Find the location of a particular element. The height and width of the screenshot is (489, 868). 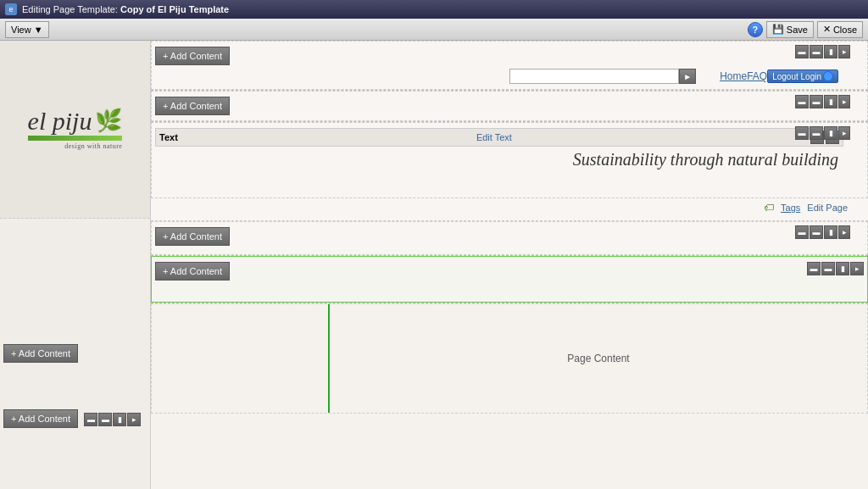

text-section: ▬ ▬ ▮ ▸ Text Edit Text ✎ ✕ Sustainabilit… is located at coordinates (509, 160).